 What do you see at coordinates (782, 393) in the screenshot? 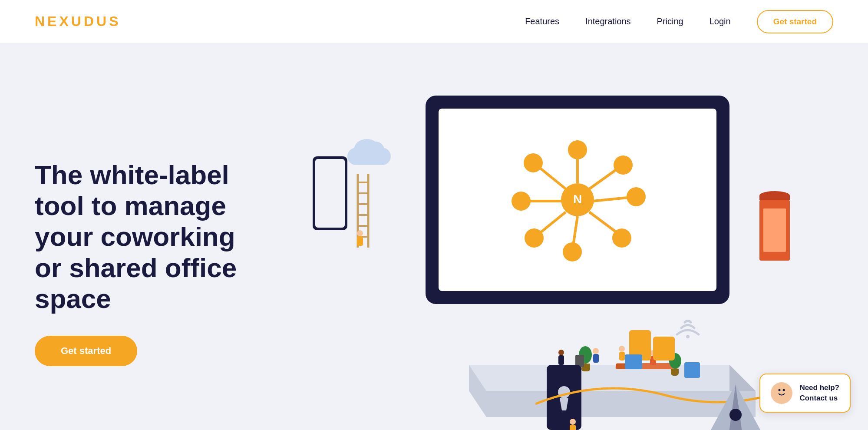
I see `help-avatar-icon` at bounding box center [782, 393].